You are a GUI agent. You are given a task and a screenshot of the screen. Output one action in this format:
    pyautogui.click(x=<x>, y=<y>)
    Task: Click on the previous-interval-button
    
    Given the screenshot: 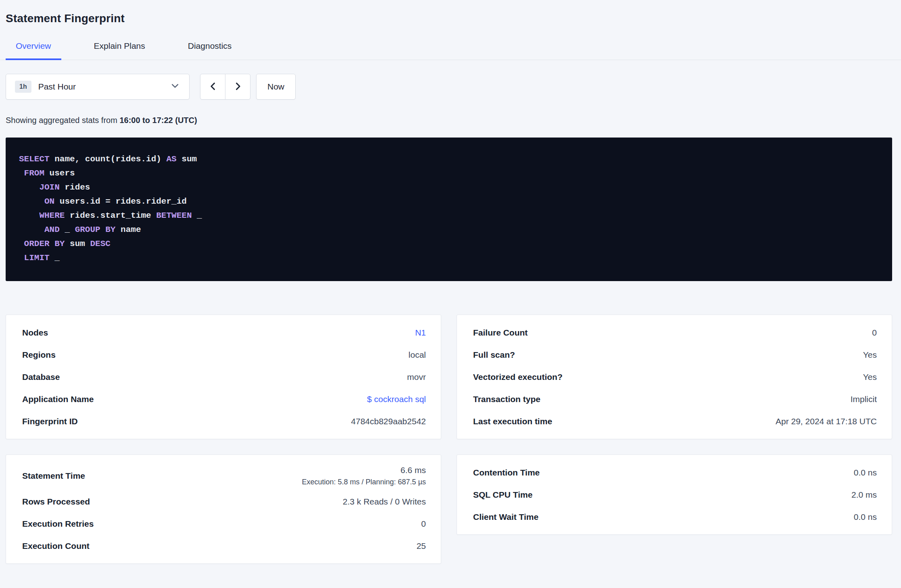 What is the action you would take?
    pyautogui.click(x=213, y=87)
    